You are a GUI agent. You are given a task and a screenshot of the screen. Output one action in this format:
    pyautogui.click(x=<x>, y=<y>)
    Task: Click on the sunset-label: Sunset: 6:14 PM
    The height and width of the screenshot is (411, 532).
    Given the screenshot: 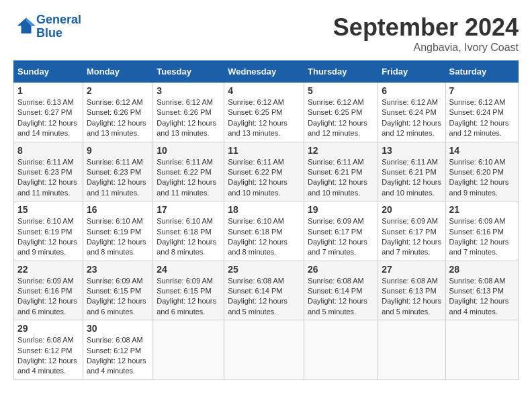 What is the action you would take?
    pyautogui.click(x=335, y=291)
    